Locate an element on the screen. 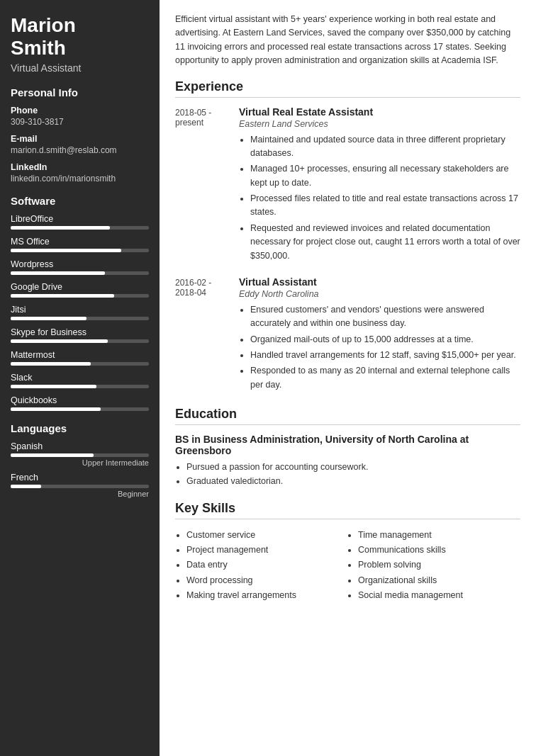  skill-name: Mattermost is located at coordinates (79, 355).